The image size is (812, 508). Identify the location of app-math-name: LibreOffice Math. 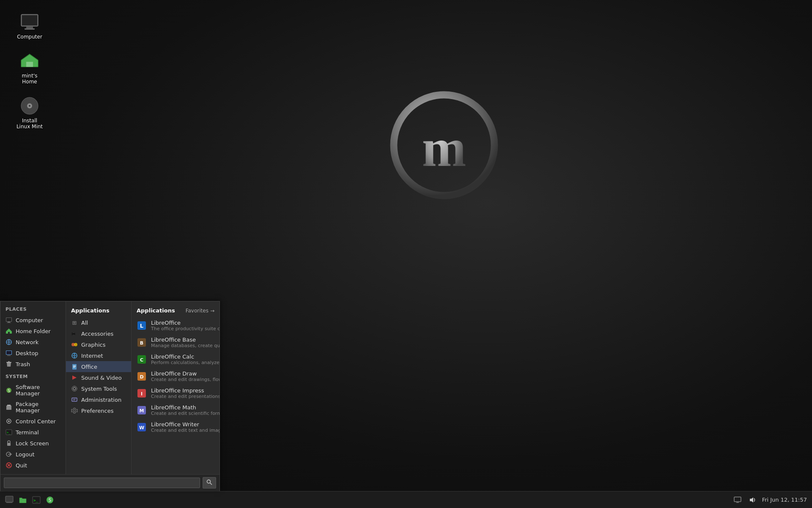
(185, 407).